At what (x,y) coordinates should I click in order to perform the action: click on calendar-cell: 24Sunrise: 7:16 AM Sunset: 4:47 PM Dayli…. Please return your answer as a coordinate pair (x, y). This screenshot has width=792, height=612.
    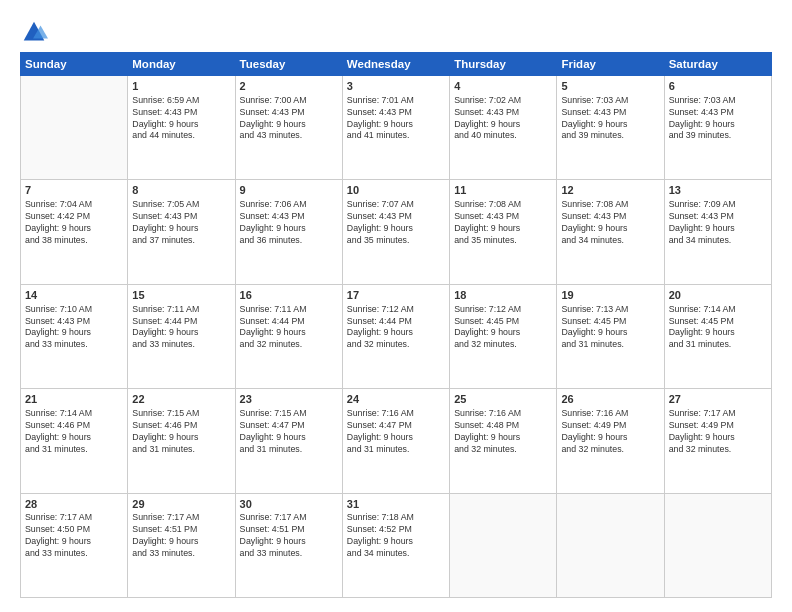
    Looking at the image, I should click on (396, 441).